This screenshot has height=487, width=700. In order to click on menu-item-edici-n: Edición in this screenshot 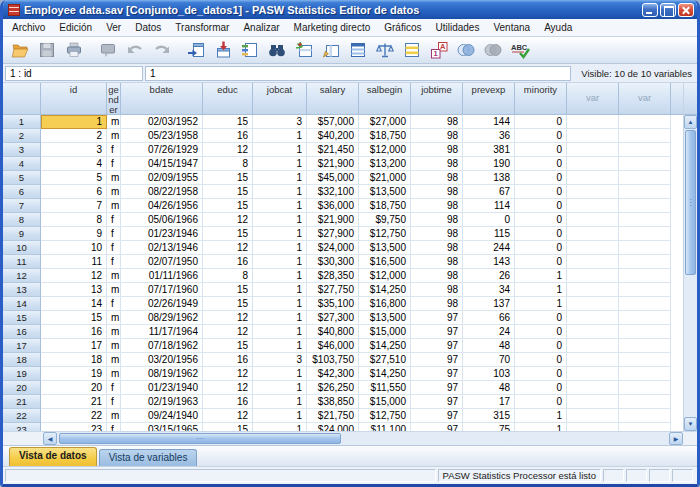, I will do `click(76, 28)`.